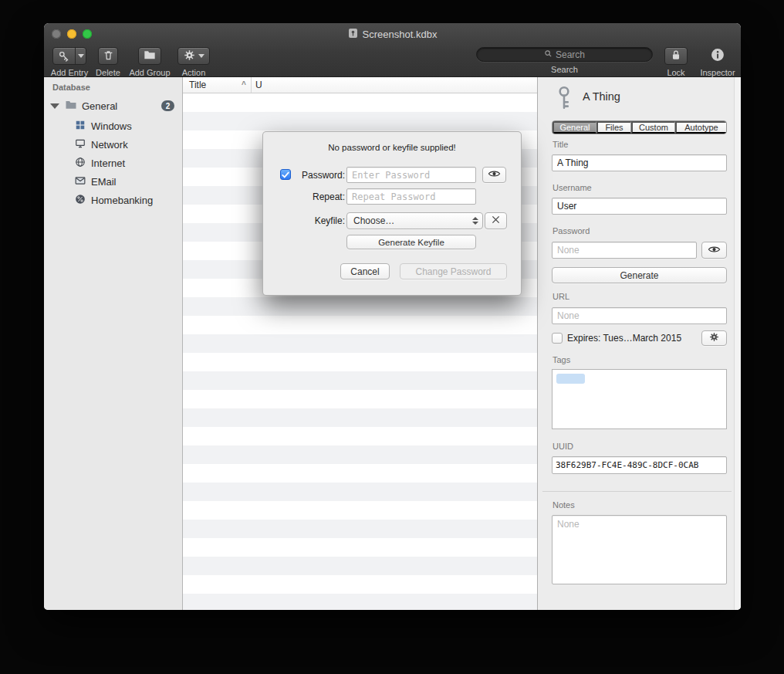 Image resolution: width=784 pixels, height=674 pixels. What do you see at coordinates (194, 73) in the screenshot?
I see `action-label: Action` at bounding box center [194, 73].